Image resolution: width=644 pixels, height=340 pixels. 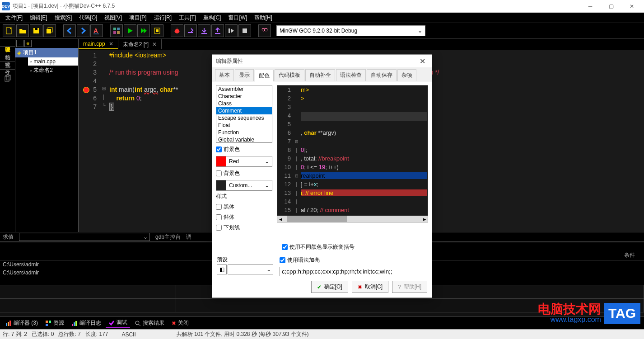 What do you see at coordinates (244, 118) in the screenshot?
I see `list-item: Escape sequences` at bounding box center [244, 118].